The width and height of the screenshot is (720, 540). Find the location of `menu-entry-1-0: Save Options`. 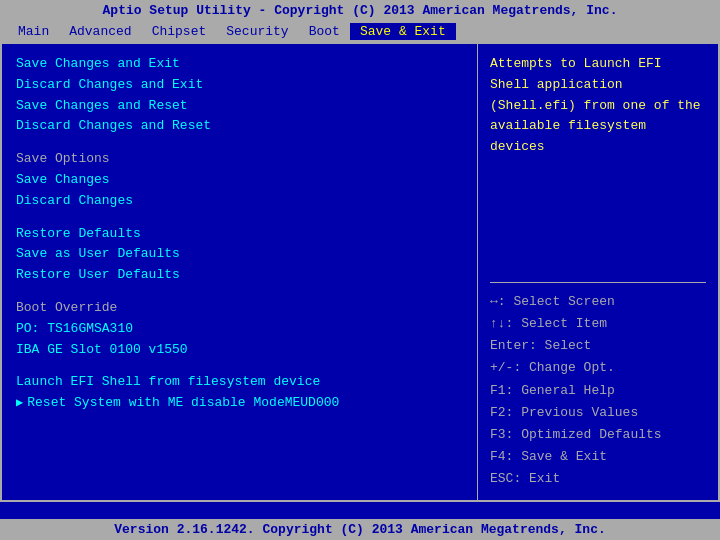

menu-entry-1-0: Save Options is located at coordinates (240, 160).